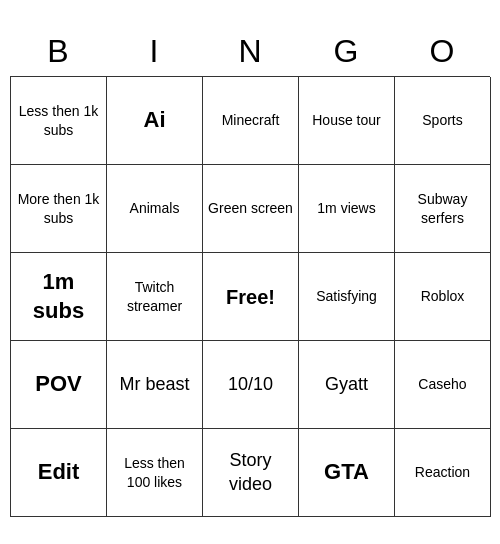 Image resolution: width=500 pixels, height=544 pixels. What do you see at coordinates (346, 52) in the screenshot?
I see `bingo-letter-G: G` at bounding box center [346, 52].